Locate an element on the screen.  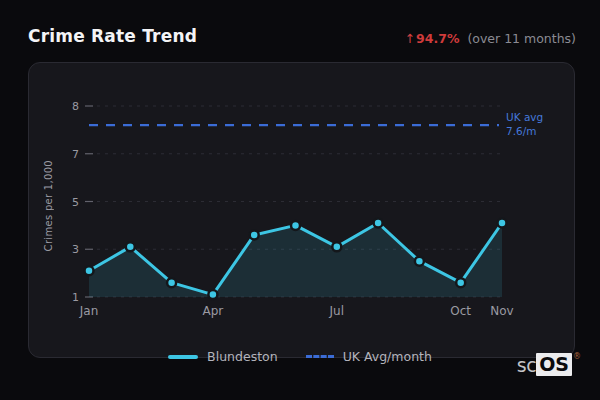
y-tick-label: 7 is located at coordinates (76, 154).